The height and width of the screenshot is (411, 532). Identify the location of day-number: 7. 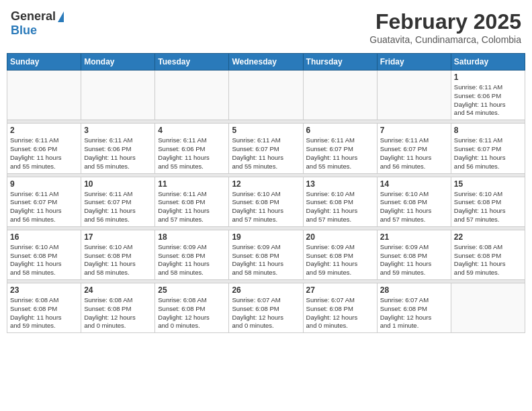
(414, 130).